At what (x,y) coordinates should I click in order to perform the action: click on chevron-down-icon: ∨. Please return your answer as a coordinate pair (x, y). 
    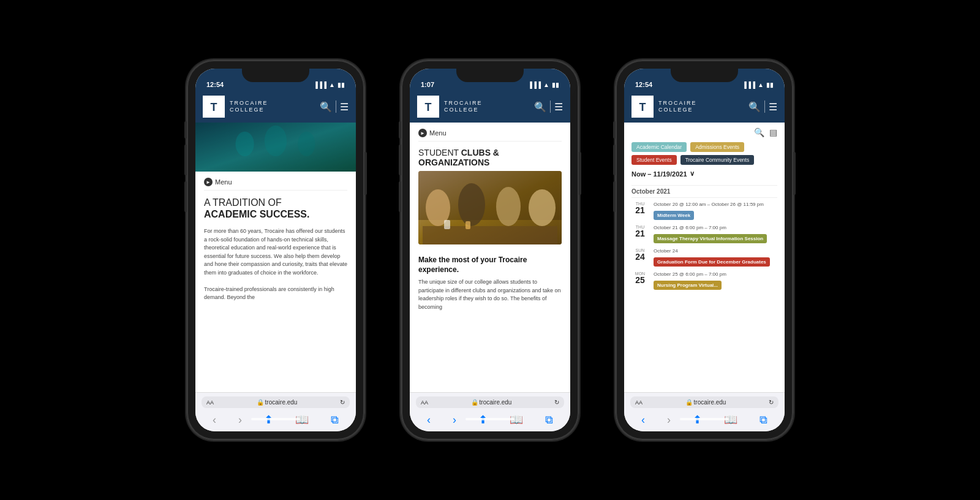
    Looking at the image, I should click on (692, 174).